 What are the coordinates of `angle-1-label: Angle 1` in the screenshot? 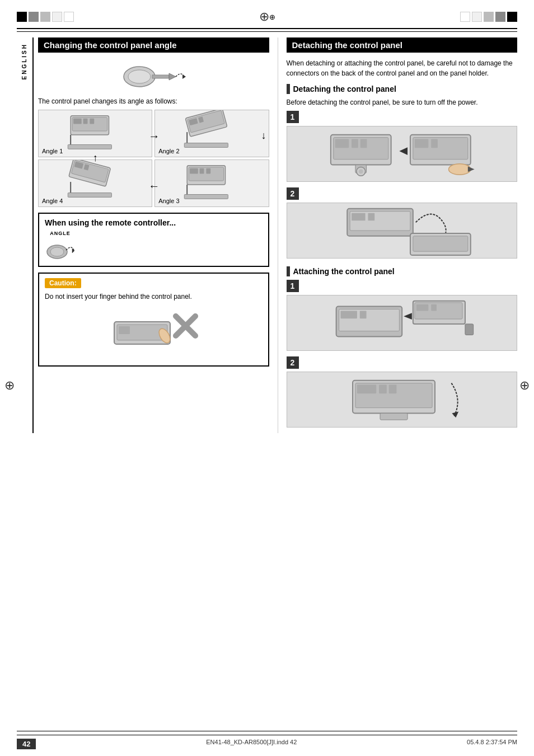 It's located at (53, 151).